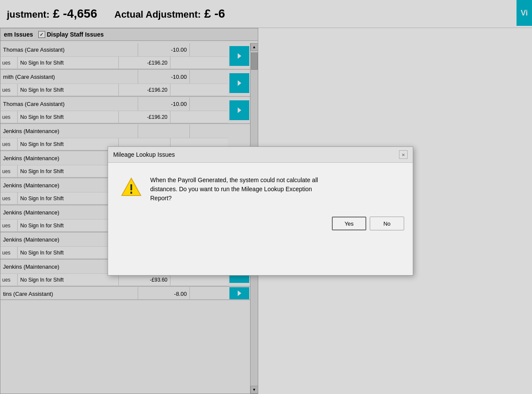 This screenshot has height=394, width=532. Describe the element at coordinates (387, 223) in the screenshot. I see `no-button: No` at that location.